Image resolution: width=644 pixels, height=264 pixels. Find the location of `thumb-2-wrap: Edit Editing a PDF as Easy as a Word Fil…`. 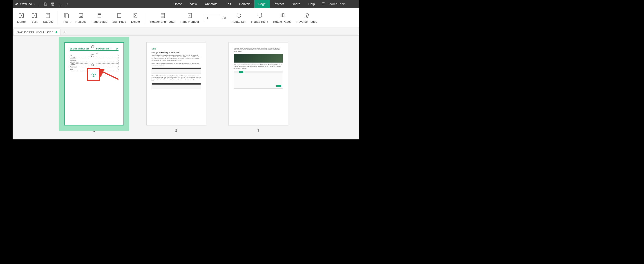

thumb-2-wrap: Edit Editing a PDF as Easy as a Word Fil… is located at coordinates (176, 90).